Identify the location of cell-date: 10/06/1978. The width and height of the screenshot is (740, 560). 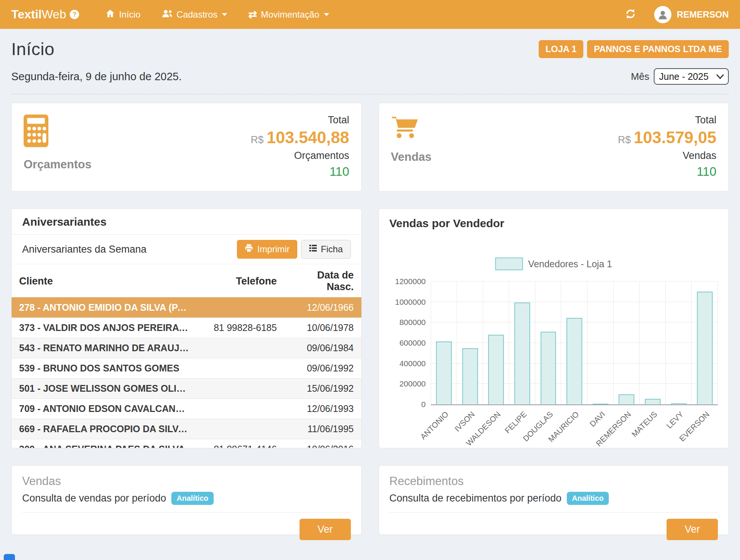
(322, 328).